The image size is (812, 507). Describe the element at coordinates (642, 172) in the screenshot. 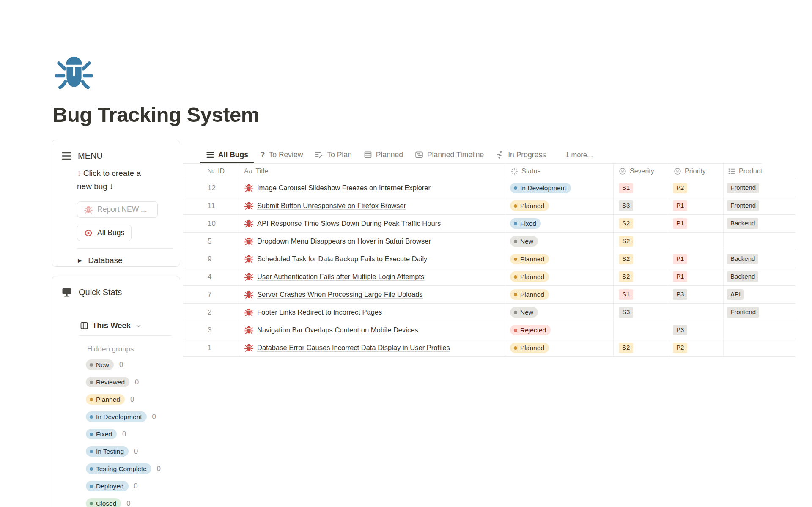

I see `column-header-severity: Severity` at that location.